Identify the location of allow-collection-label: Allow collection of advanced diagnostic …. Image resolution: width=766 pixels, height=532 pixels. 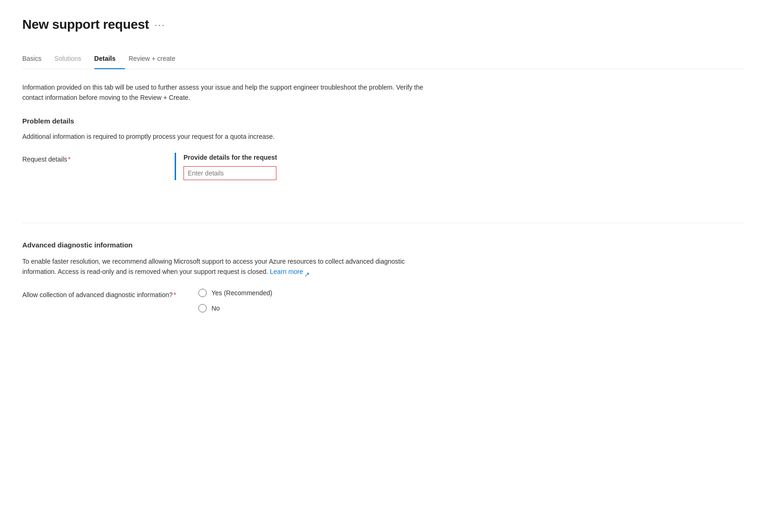
(99, 294).